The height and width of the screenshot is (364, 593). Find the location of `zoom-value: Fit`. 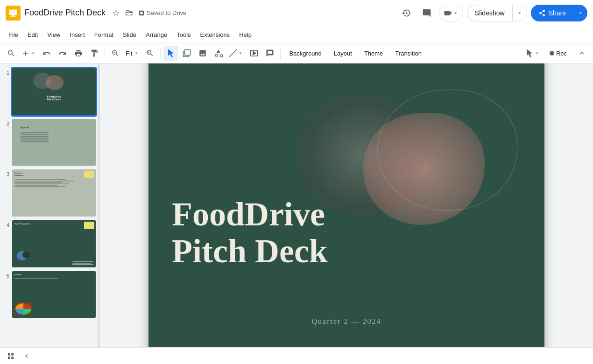

zoom-value: Fit is located at coordinates (129, 53).